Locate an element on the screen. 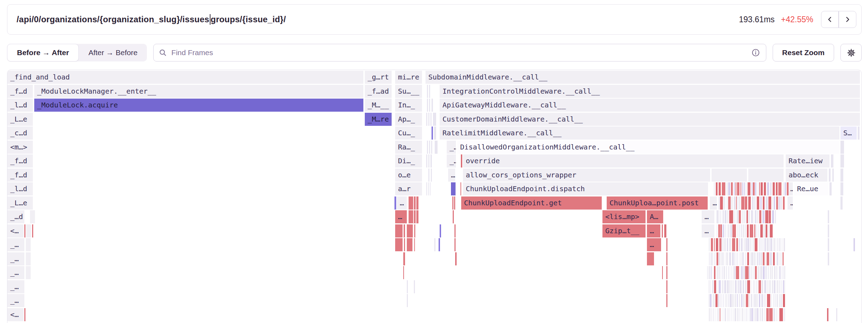 The image size is (868, 323). flame-frame: mi…re is located at coordinates (409, 77).